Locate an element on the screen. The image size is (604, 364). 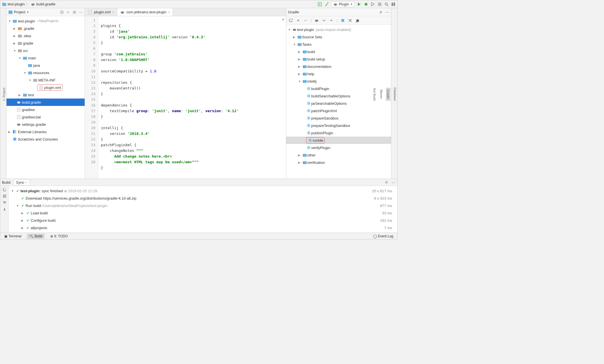
coverage-icon is located at coordinates (373, 4).